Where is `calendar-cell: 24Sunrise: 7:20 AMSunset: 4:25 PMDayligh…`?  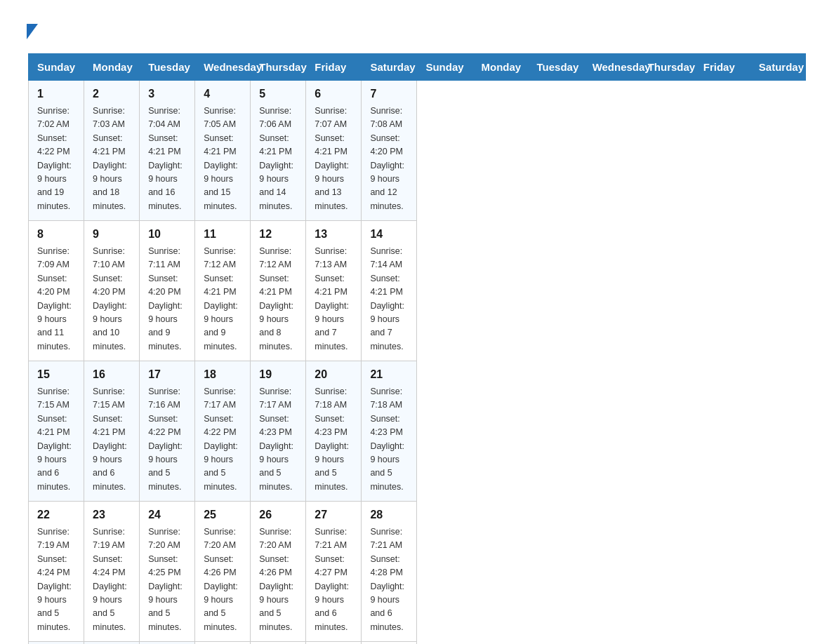 calendar-cell: 24Sunrise: 7:20 AMSunset: 4:25 PMDayligh… is located at coordinates (167, 572).